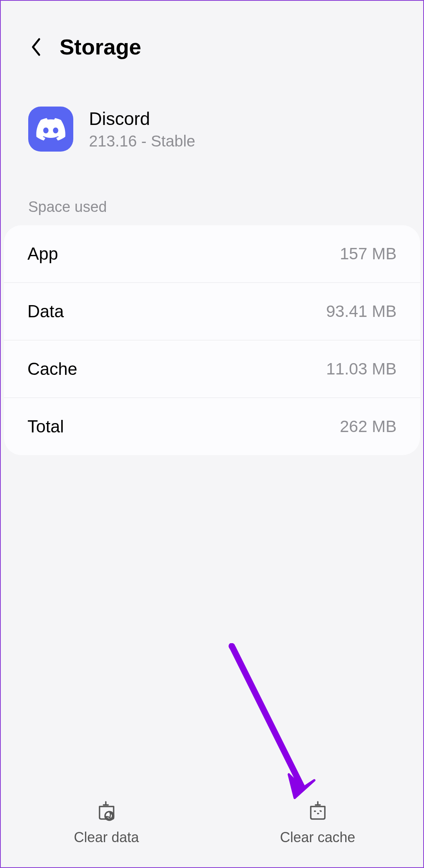 The image size is (424, 868). I want to click on clear-cache-button: Clear cache, so click(317, 822).